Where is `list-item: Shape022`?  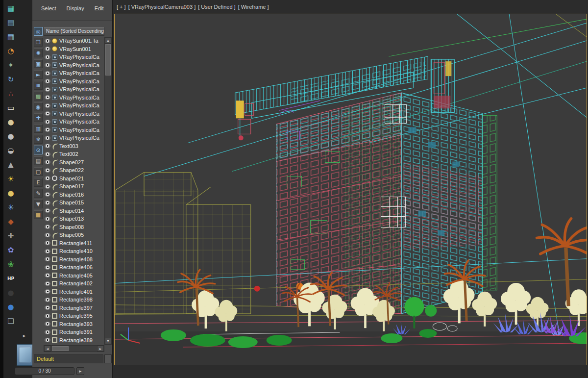
list-item: Shape022 is located at coordinates (74, 171).